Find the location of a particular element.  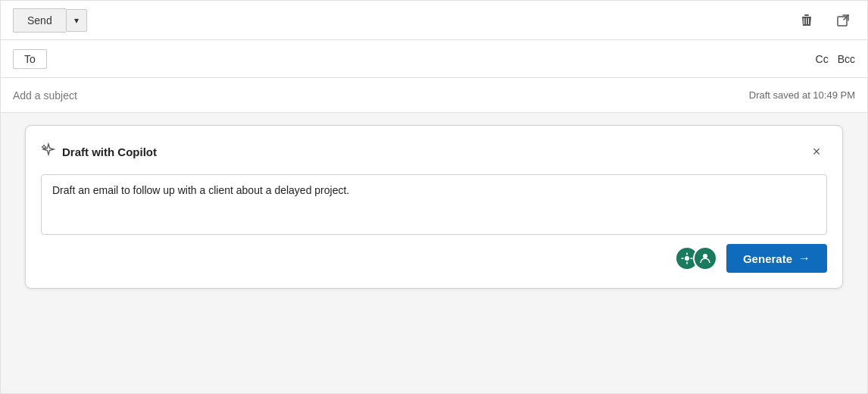

toolbar-left: Send ▾ is located at coordinates (50, 20).